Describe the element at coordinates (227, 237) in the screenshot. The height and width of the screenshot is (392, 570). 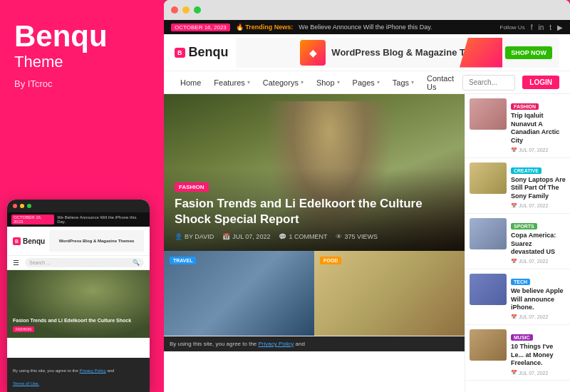
I see `calendar-icon: 📅` at that location.